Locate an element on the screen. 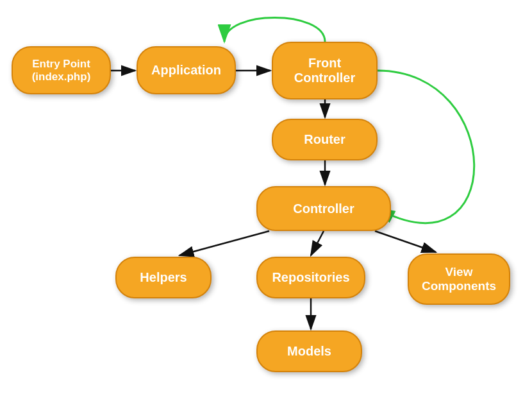  node-entry-point: Entry Point (index.php) is located at coordinates (62, 71).